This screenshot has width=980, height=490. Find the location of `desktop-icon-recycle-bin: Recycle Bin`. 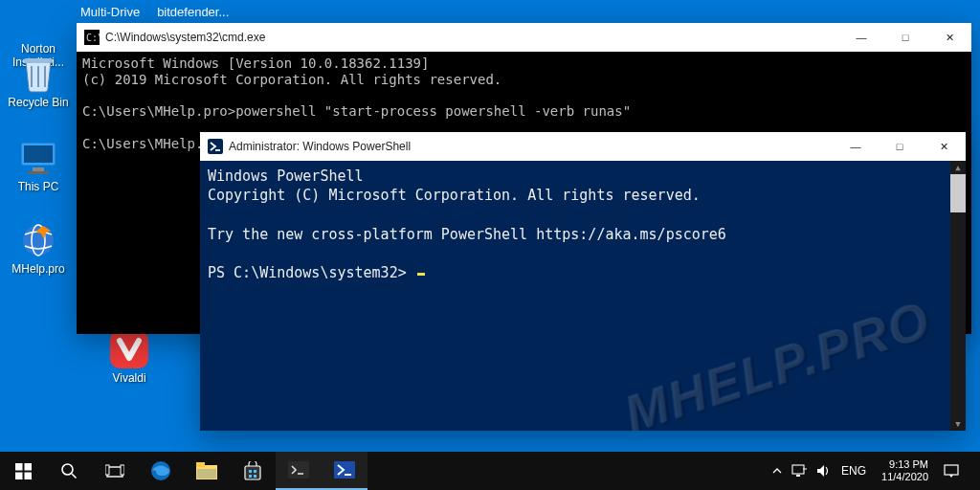

desktop-icon-recycle-bin: Recycle Bin is located at coordinates (38, 82).